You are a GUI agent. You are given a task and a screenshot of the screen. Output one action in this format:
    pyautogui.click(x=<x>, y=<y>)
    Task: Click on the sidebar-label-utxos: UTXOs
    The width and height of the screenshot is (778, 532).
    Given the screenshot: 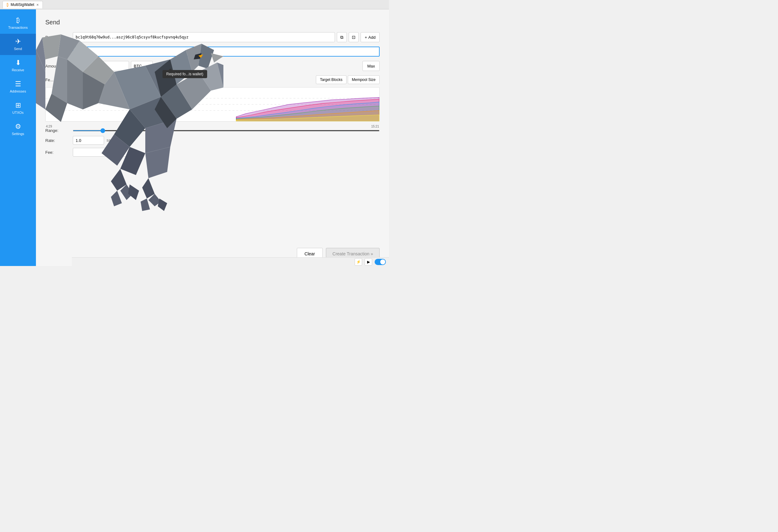 What is the action you would take?
    pyautogui.click(x=18, y=112)
    